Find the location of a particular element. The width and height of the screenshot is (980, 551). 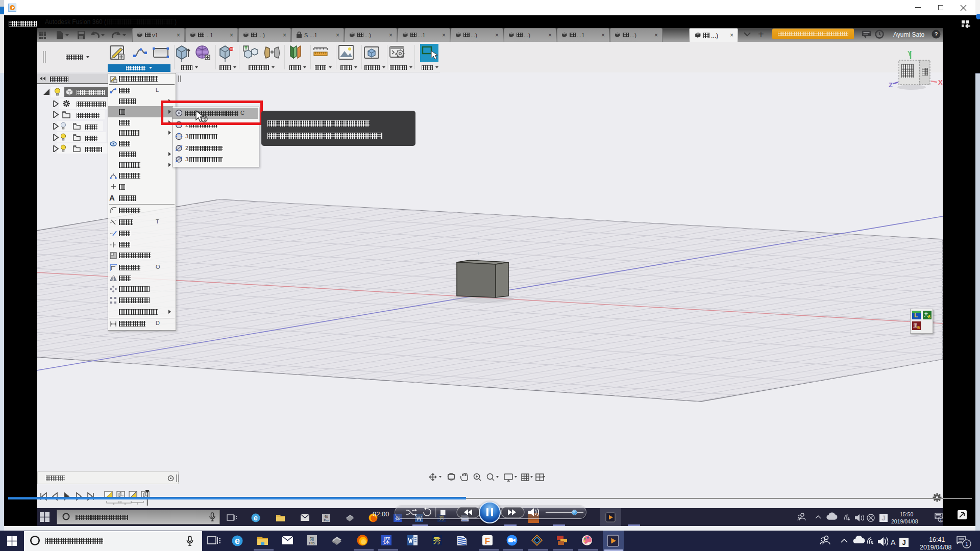

svg-text: Y is located at coordinates (910, 54).